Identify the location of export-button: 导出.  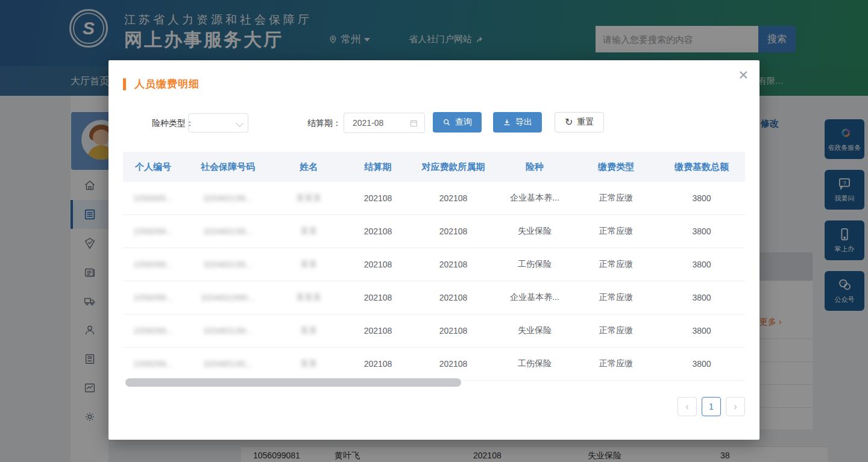
(517, 122).